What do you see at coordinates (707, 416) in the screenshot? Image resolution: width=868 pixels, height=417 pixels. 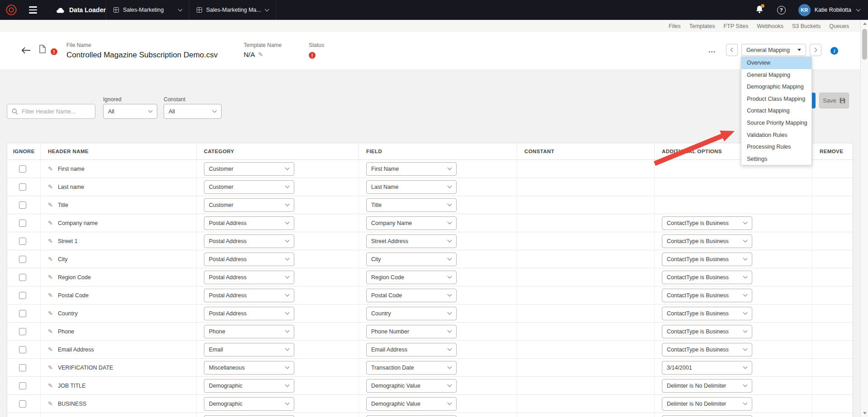 I see `additional-options-select` at bounding box center [707, 416].